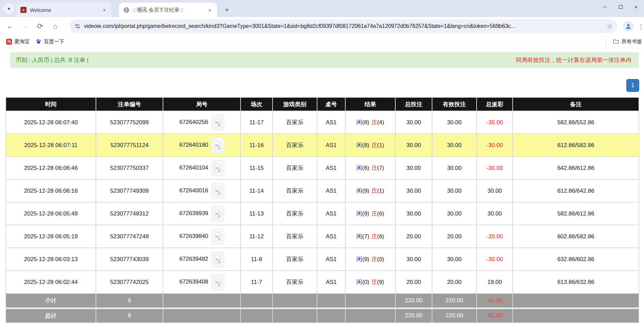 The width and height of the screenshot is (644, 335). What do you see at coordinates (129, 145) in the screenshot?
I see `bet-id: 523077751124` at bounding box center [129, 145].